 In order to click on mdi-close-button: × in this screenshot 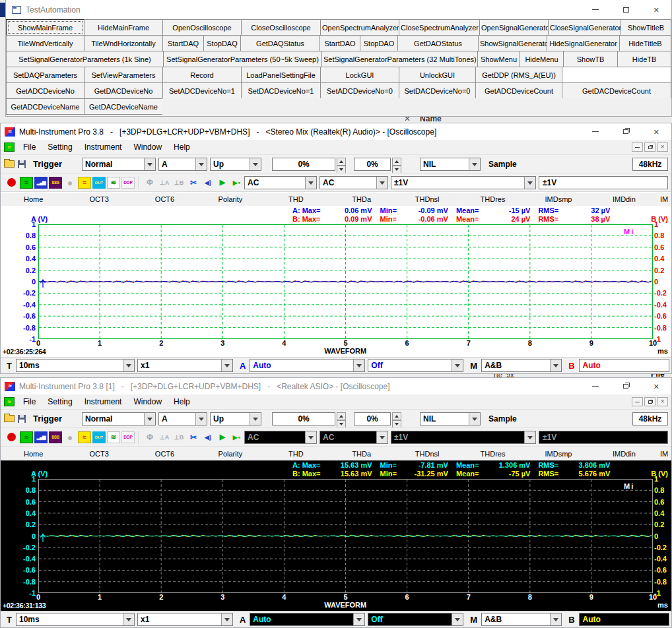, I will do `click(663, 147)`.